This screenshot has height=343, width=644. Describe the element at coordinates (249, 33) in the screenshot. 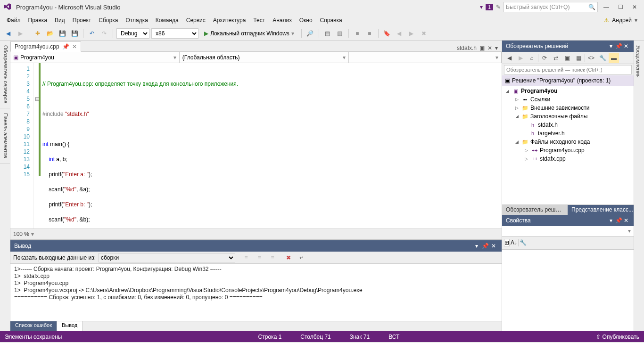

I see `start-debug-button: ▶ Локальный отладчик Windows ▾` at that location.